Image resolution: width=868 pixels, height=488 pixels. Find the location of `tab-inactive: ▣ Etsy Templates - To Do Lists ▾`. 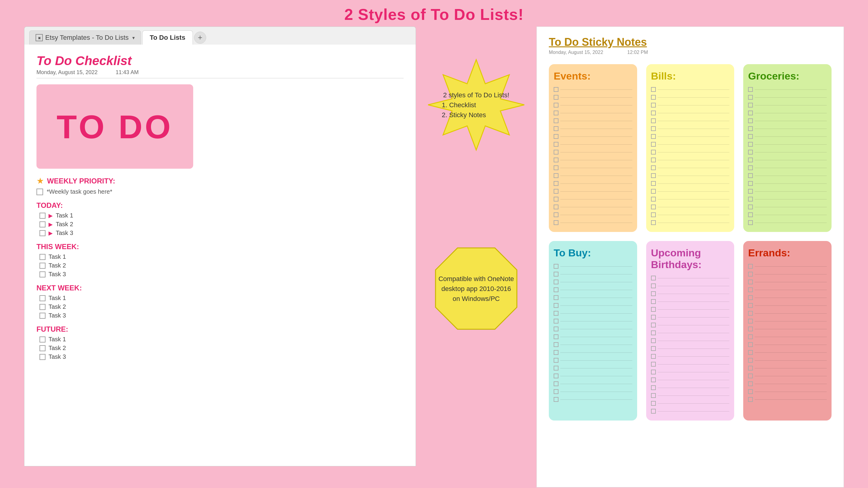

tab-inactive: ▣ Etsy Templates - To Do Lists ▾ is located at coordinates (85, 37).